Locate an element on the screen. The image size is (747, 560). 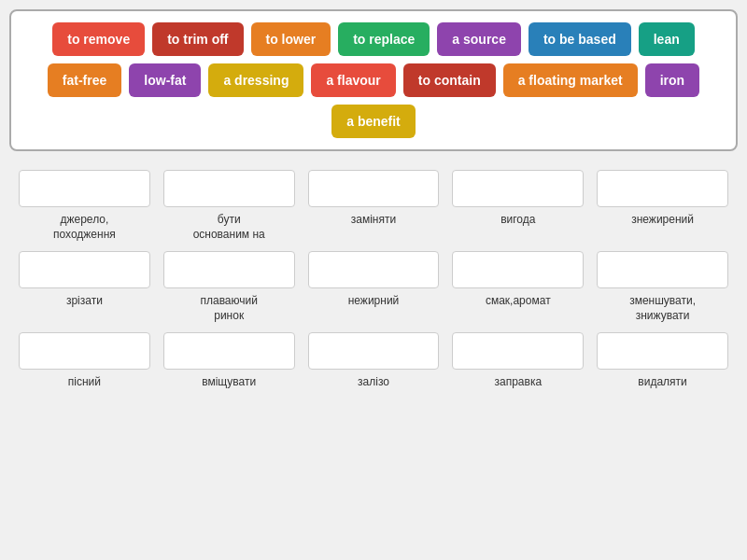
answer-label: вигода is located at coordinates (517, 220).